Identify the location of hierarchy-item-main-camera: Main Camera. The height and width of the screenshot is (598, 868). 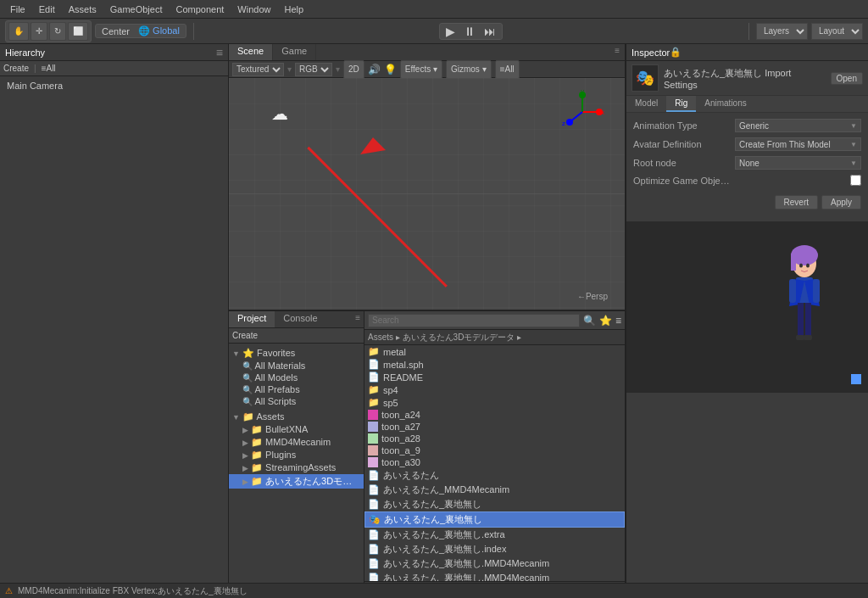
(114, 86).